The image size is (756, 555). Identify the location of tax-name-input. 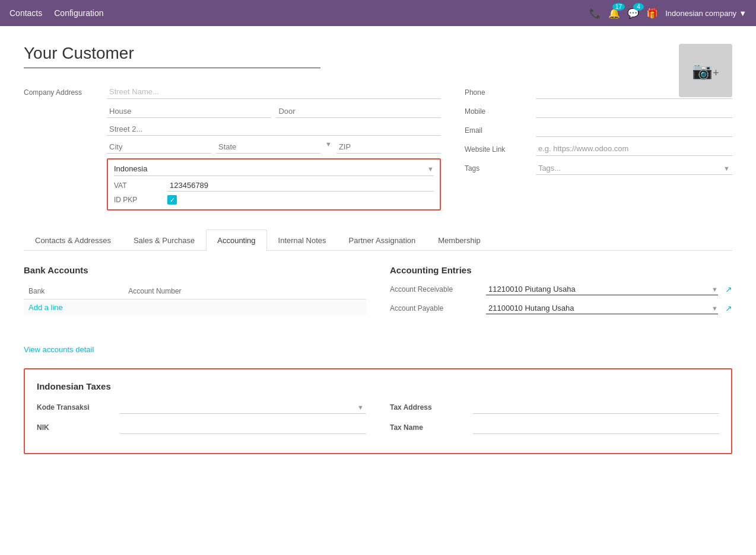
(596, 428).